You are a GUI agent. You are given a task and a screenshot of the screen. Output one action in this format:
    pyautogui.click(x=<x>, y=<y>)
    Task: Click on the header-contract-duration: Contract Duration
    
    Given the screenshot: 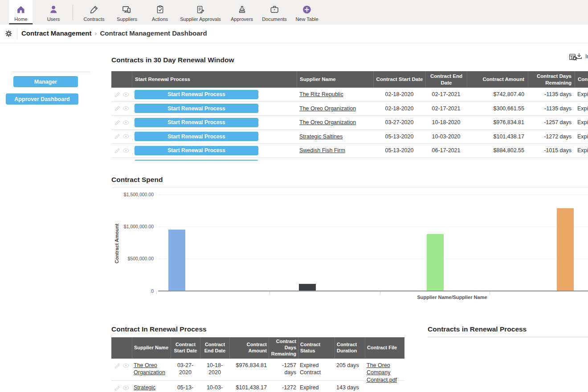 What is the action you would take?
    pyautogui.click(x=350, y=348)
    